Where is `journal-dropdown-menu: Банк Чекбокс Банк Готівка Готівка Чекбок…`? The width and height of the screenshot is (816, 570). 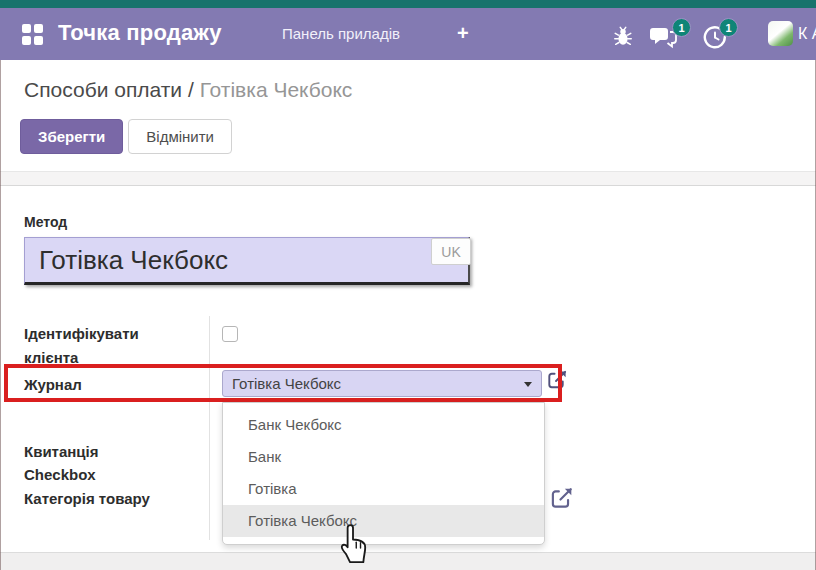
journal-dropdown-menu: Банк Чекбокс Банк Готівка Готівка Чекбок… is located at coordinates (384, 474).